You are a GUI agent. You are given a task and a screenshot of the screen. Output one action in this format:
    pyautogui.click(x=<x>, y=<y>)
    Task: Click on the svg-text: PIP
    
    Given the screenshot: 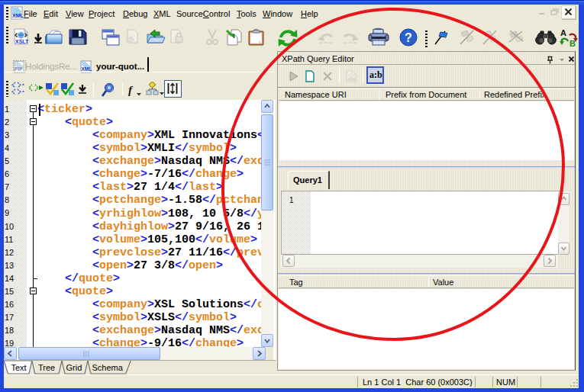 What is the action you would take?
    pyautogui.click(x=18, y=69)
    